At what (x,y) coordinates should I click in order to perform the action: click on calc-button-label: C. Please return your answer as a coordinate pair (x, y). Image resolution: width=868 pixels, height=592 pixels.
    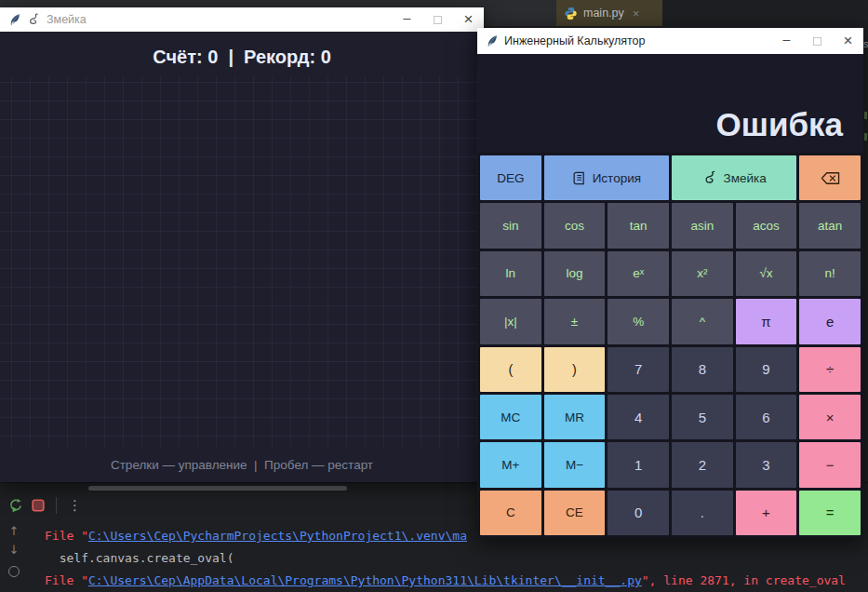
    Looking at the image, I should click on (511, 512).